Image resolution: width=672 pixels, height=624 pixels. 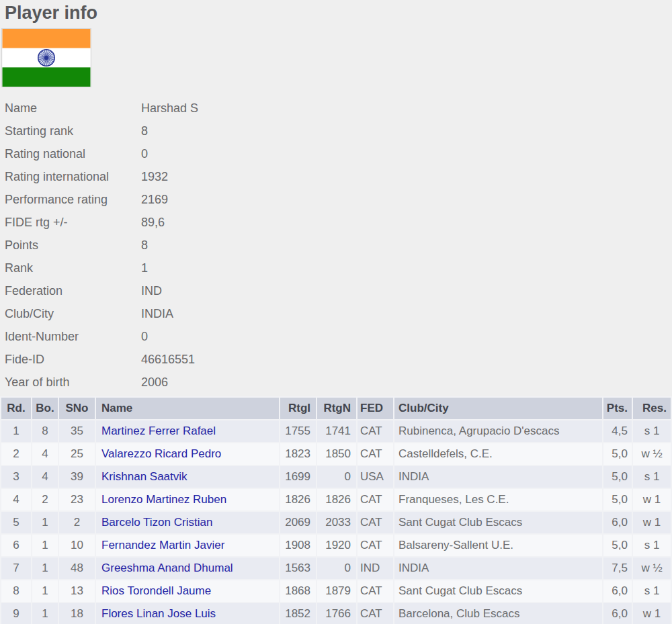 I want to click on column-header-rd: Rd., so click(x=16, y=408).